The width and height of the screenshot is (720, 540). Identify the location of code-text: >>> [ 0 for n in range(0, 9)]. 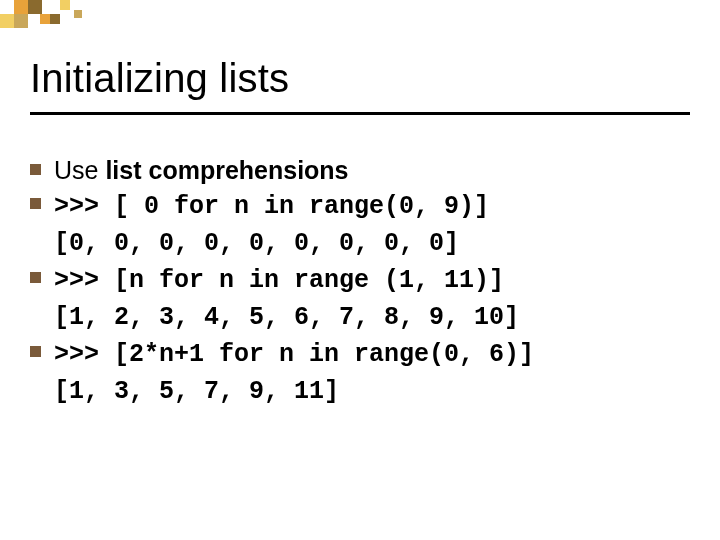
(272, 206).